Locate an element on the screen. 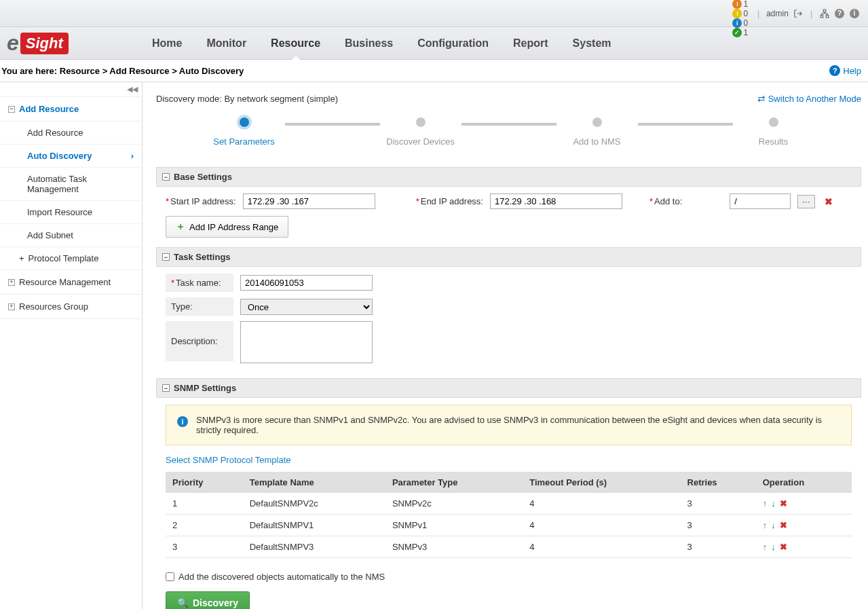 This screenshot has height=609, width=868. wizard: Set ParametersDiscover DevicesAdd to NMS… is located at coordinates (509, 132).